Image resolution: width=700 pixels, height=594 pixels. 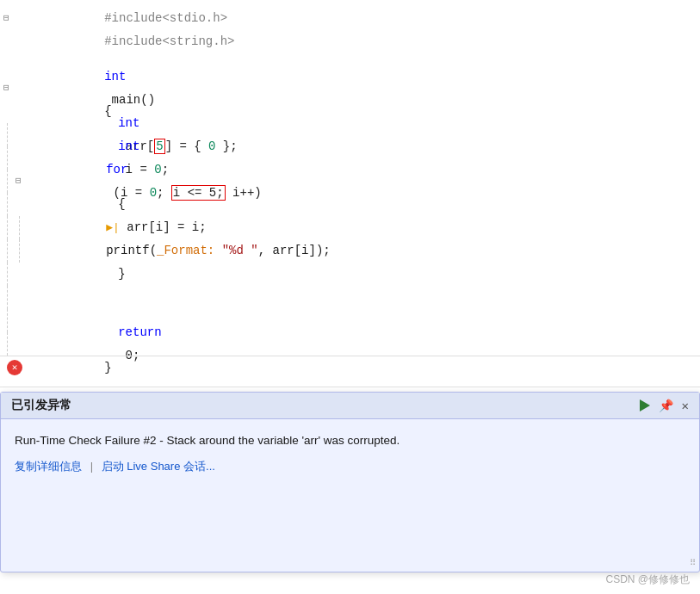 I want to click on collapse-1: ⊟, so click(x=7, y=19).